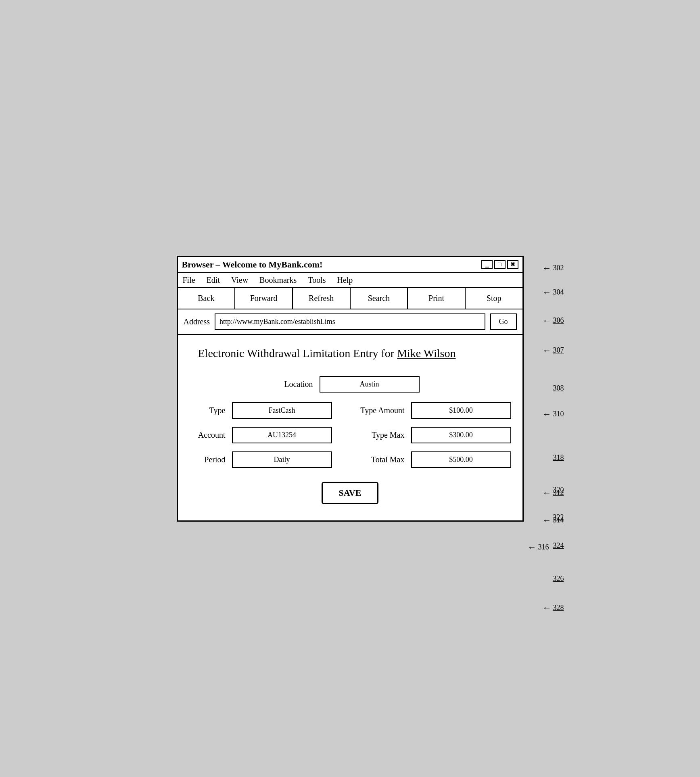 This screenshot has height=777, width=700. What do you see at coordinates (547, 414) in the screenshot?
I see `arrow-310: ←` at bounding box center [547, 414].